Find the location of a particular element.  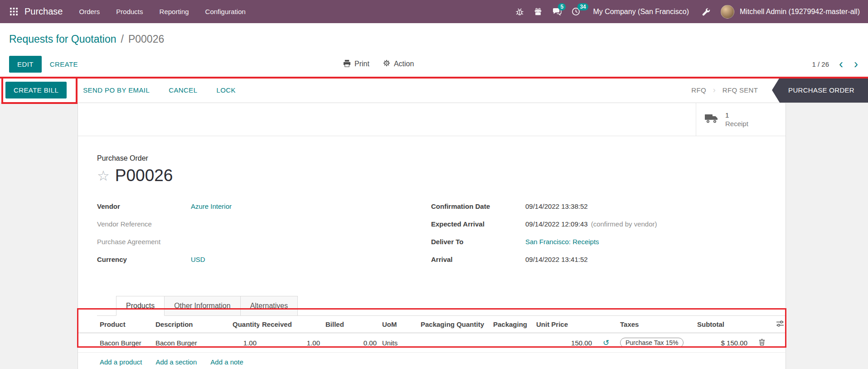

messages-badge: 5 is located at coordinates (562, 7).